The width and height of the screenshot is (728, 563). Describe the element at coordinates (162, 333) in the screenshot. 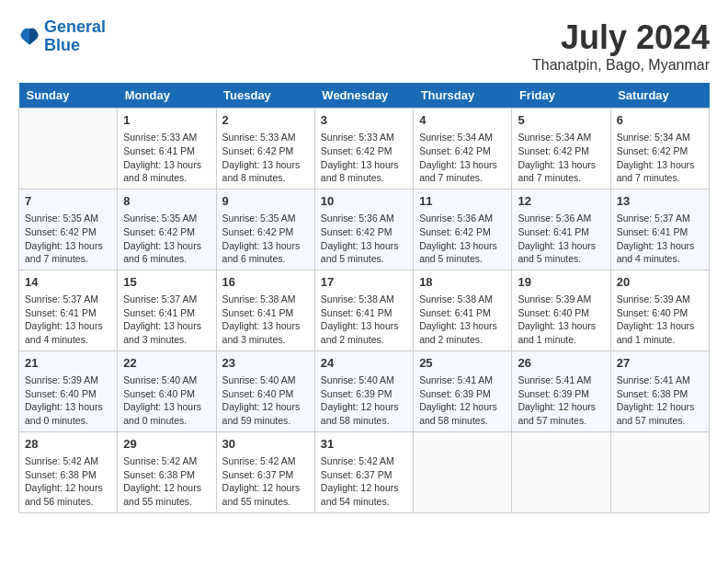

I see `daylight-text: Daylight: 13 hours and 3 minutes.` at that location.